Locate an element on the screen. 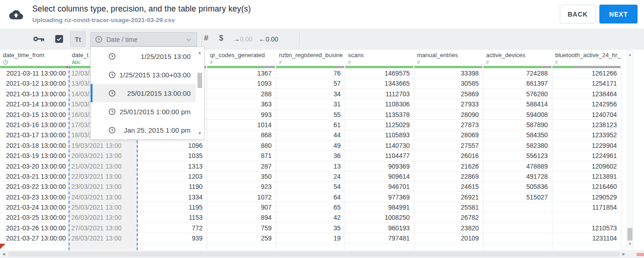  table-cell: 1035 is located at coordinates (173, 156).